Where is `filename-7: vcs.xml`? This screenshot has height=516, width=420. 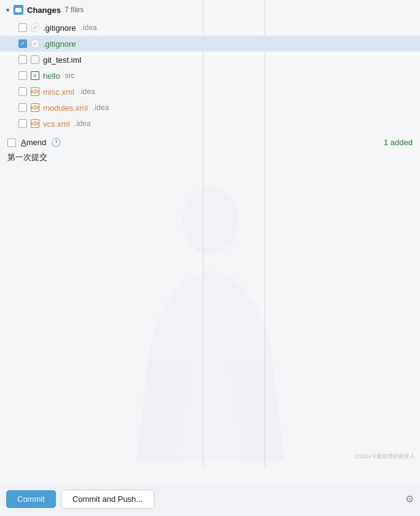
filename-7: vcs.xml is located at coordinates (57, 124).